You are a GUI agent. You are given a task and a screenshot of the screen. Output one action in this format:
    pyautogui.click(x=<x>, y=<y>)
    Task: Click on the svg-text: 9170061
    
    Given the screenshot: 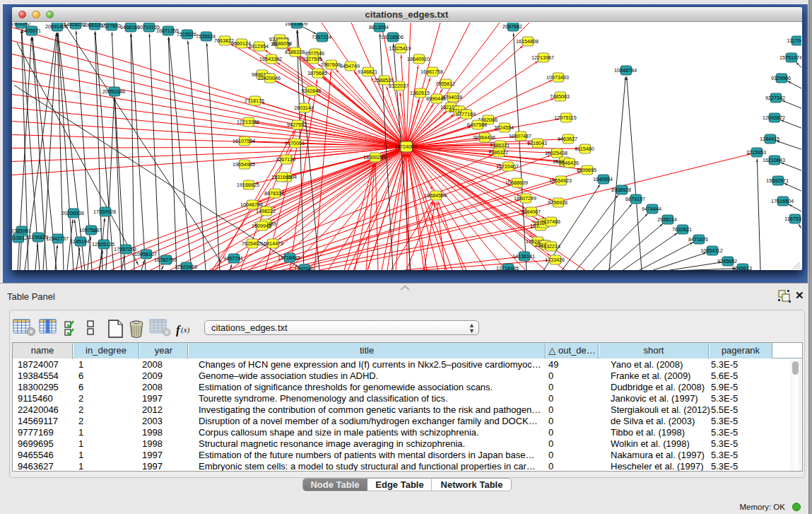 What is the action you would take?
    pyautogui.click(x=295, y=143)
    